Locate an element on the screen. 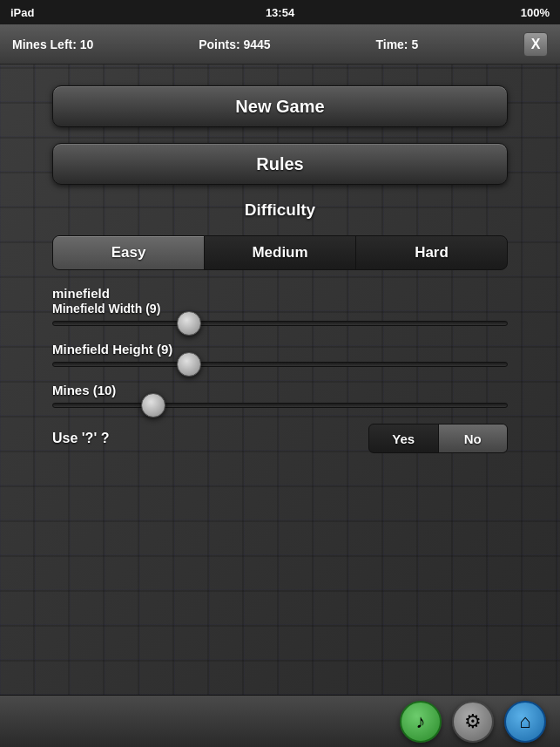 Image resolution: width=560 pixels, height=747 pixels. home-button: ⌂ is located at coordinates (525, 722).